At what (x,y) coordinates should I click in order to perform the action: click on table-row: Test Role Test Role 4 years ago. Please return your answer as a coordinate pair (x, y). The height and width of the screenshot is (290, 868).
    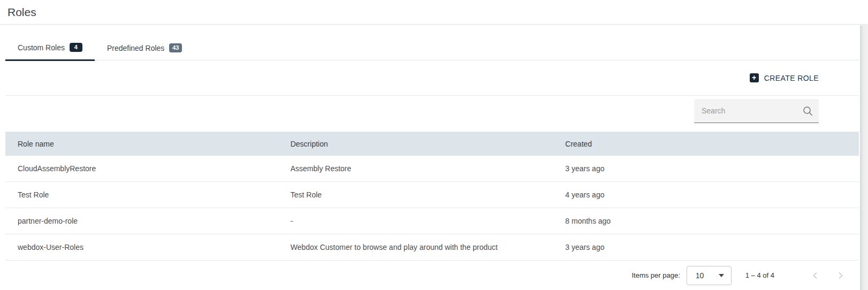
    Looking at the image, I should click on (432, 195).